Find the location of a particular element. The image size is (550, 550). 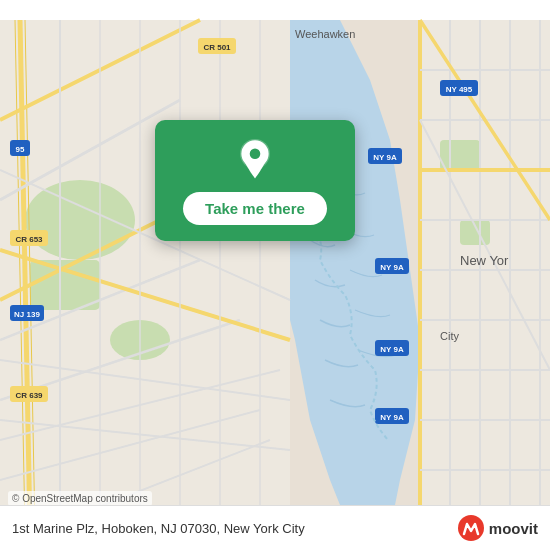

moovit-logo: moovit is located at coordinates (498, 528).